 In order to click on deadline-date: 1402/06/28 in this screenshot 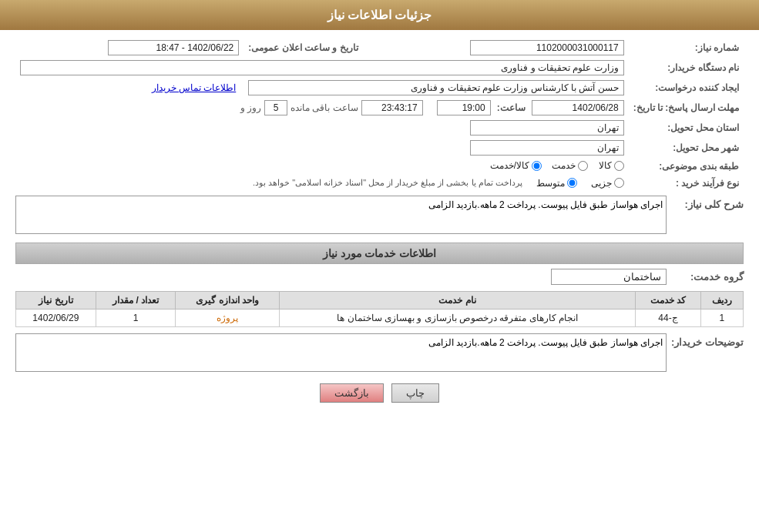, I will do `click(578, 108)`.